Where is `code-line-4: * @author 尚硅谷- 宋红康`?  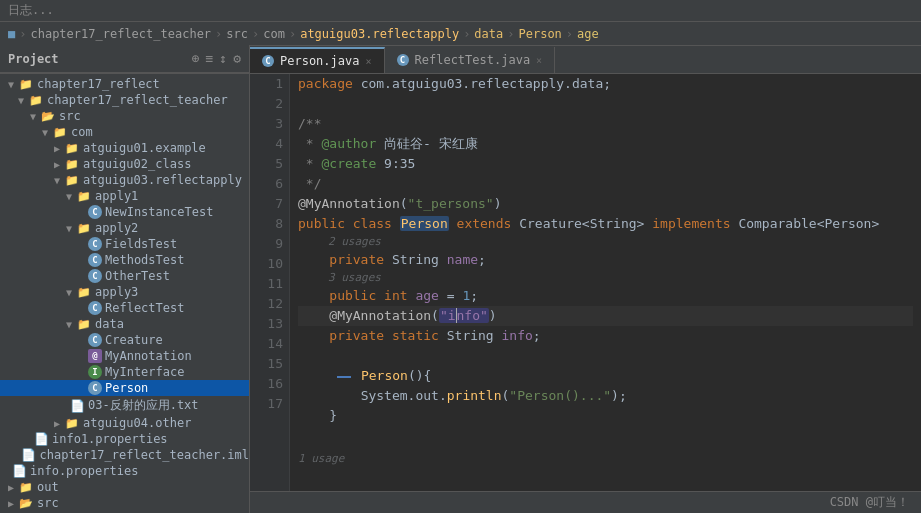 code-line-4: * @author 尚硅谷- 宋红康 is located at coordinates (606, 144).